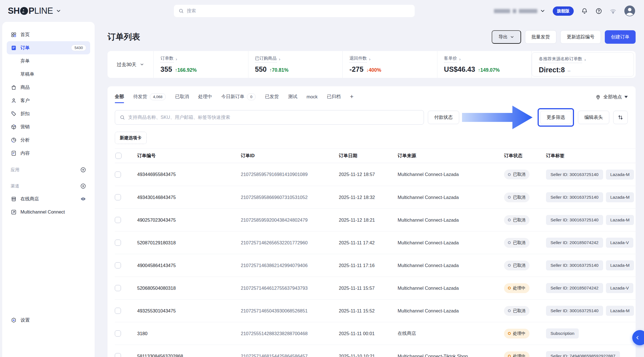  Describe the element at coordinates (290, 243) in the screenshot. I see `order-id: 21072571462656532201772960` at that location.